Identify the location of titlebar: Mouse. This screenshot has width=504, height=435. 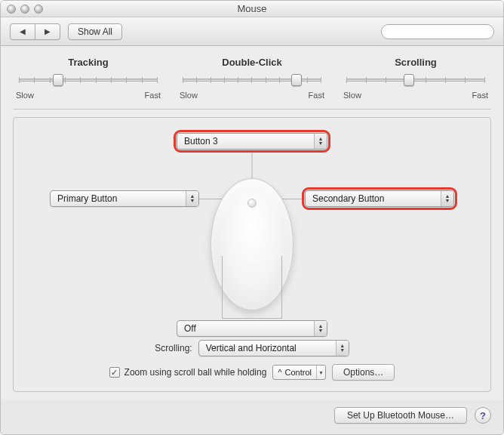
(252, 9).